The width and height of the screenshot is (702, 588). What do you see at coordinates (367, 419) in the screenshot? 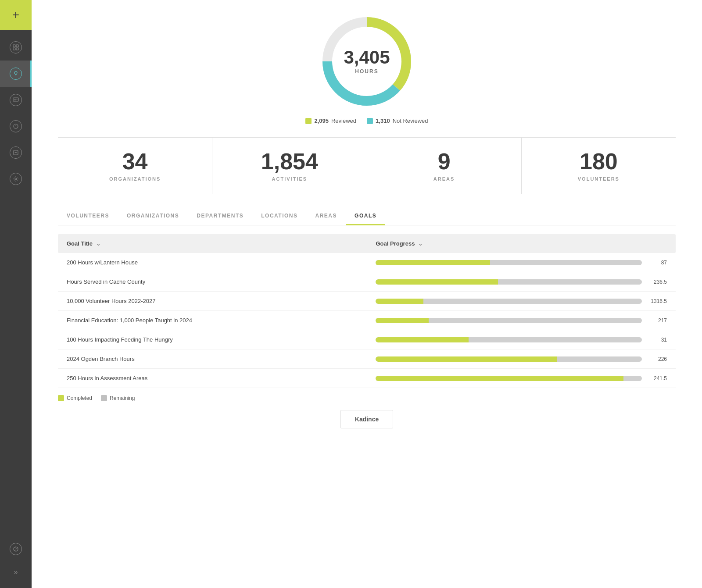
I see `kadince-section: Kadince` at bounding box center [367, 419].